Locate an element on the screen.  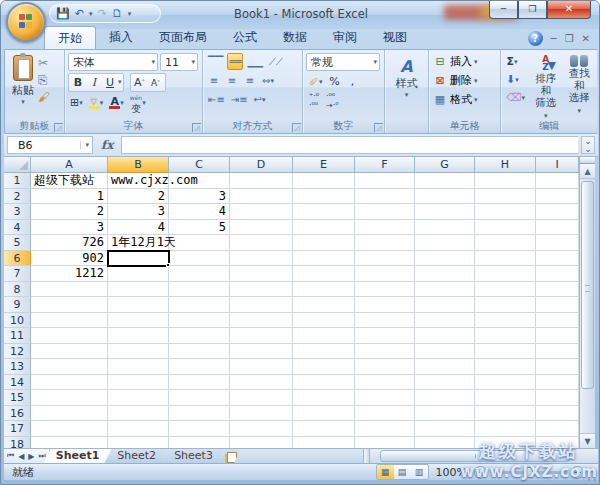
cell-I1 is located at coordinates (558, 181).